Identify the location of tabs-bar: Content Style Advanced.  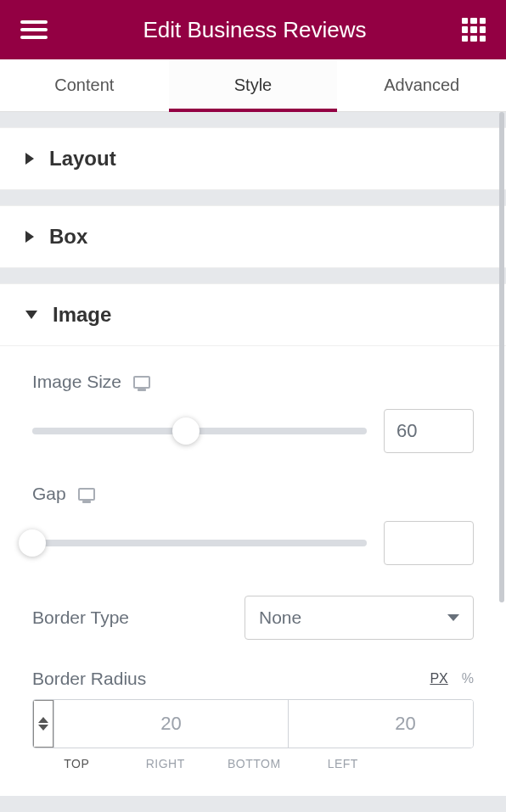
(253, 86).